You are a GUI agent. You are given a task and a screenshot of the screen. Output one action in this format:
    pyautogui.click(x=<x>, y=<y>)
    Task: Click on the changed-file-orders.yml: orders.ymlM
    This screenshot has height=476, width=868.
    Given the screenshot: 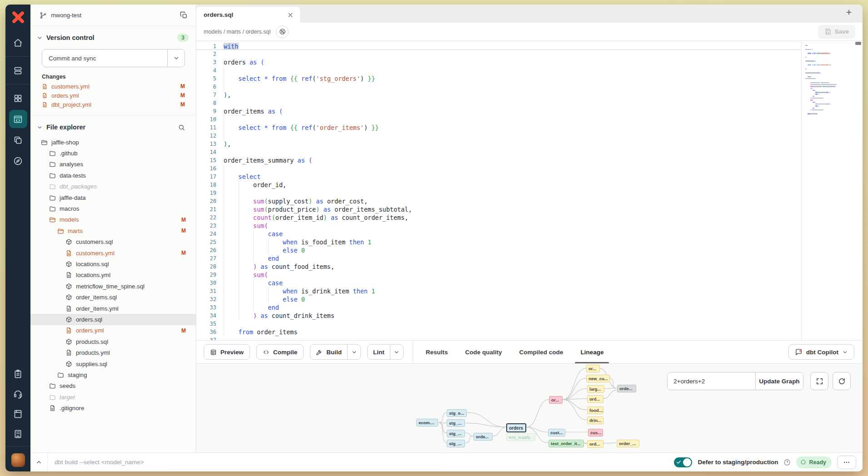 What is the action you would take?
    pyautogui.click(x=113, y=95)
    